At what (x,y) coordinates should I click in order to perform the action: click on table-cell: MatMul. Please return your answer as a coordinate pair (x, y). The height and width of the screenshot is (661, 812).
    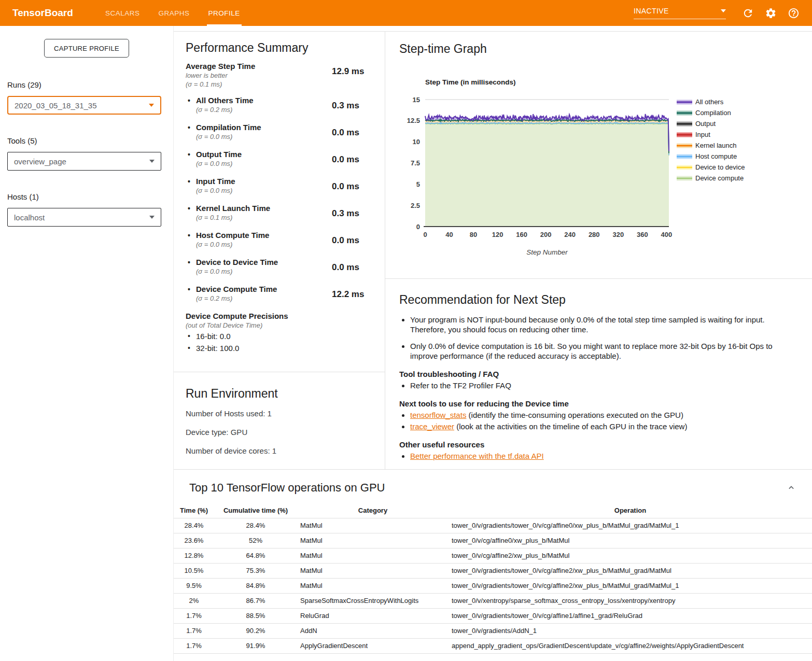
    Looking at the image, I should click on (373, 570).